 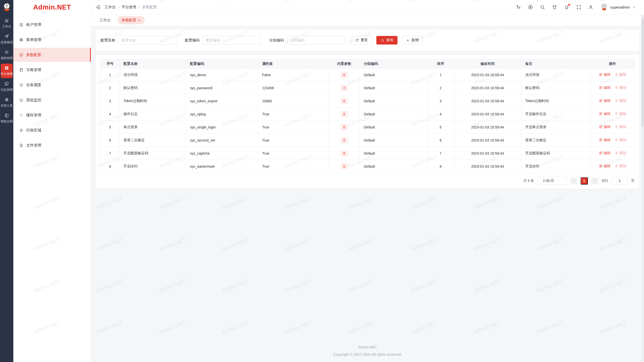 I want to click on user-menu: superadmin, so click(x=618, y=7).